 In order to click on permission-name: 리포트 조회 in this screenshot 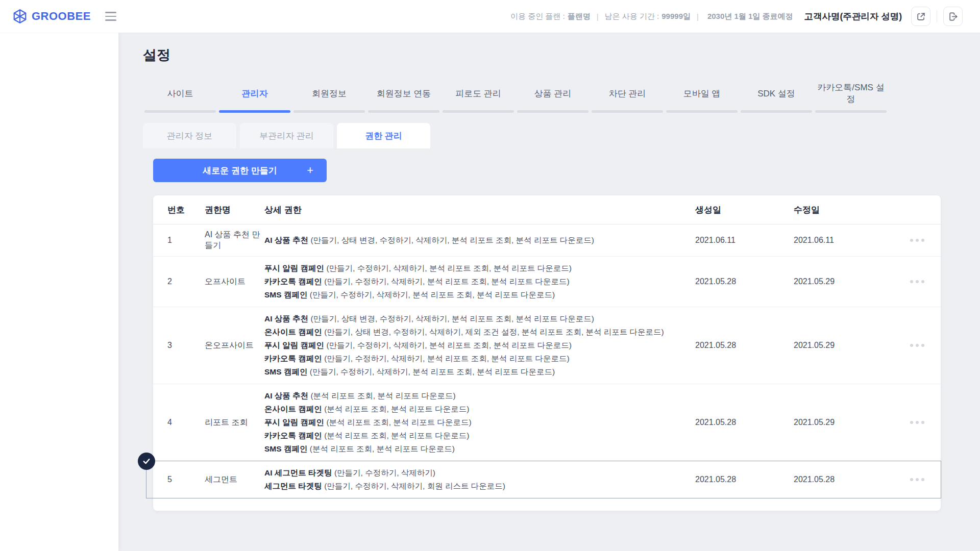, I will do `click(235, 422)`.